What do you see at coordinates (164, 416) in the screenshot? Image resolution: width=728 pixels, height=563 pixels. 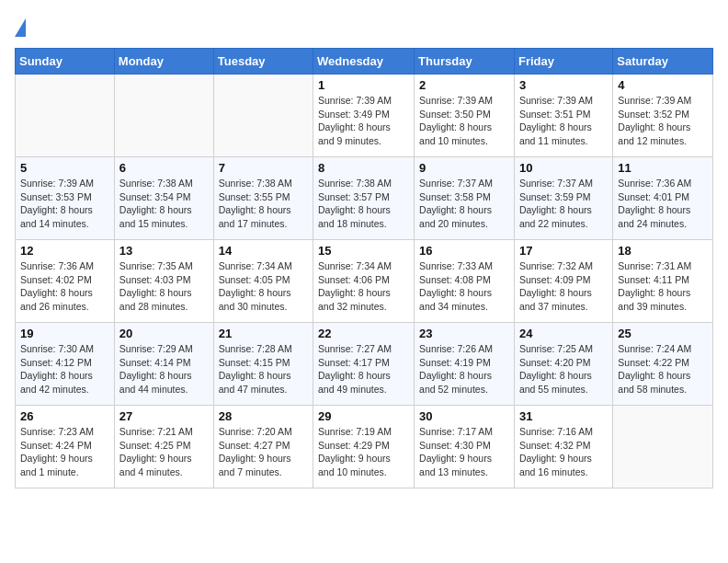 I see `day-number: 27` at bounding box center [164, 416].